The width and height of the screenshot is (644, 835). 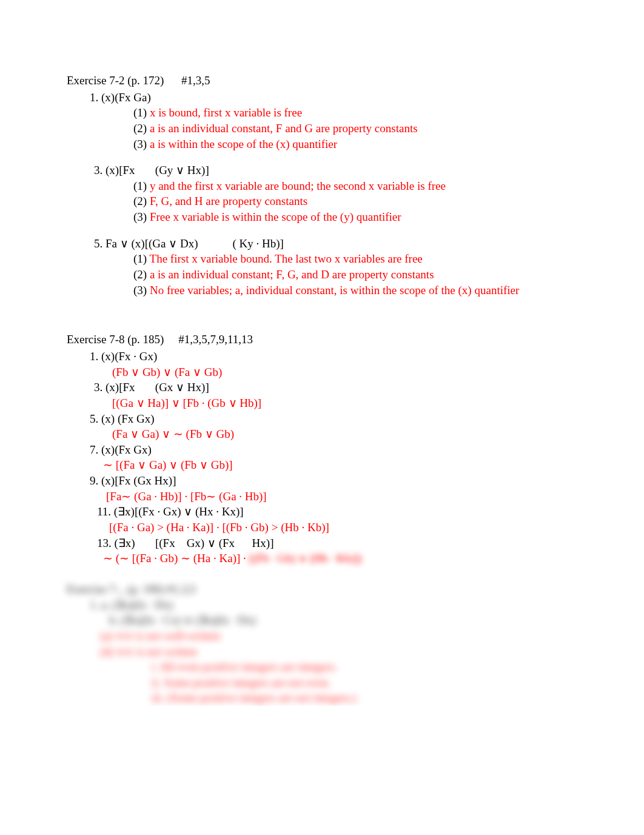 What do you see at coordinates (337, 636) in the screenshot?
I see `hidden-l3: (a) ∨∨ is not well-written` at bounding box center [337, 636].